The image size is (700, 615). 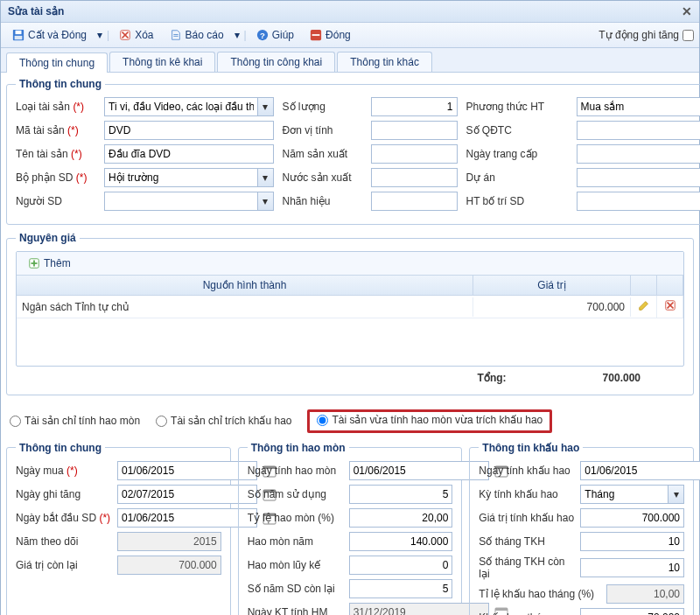 What do you see at coordinates (639, 35) in the screenshot?
I see `auto-inc-label: Tự động ghi tăng` at bounding box center [639, 35].